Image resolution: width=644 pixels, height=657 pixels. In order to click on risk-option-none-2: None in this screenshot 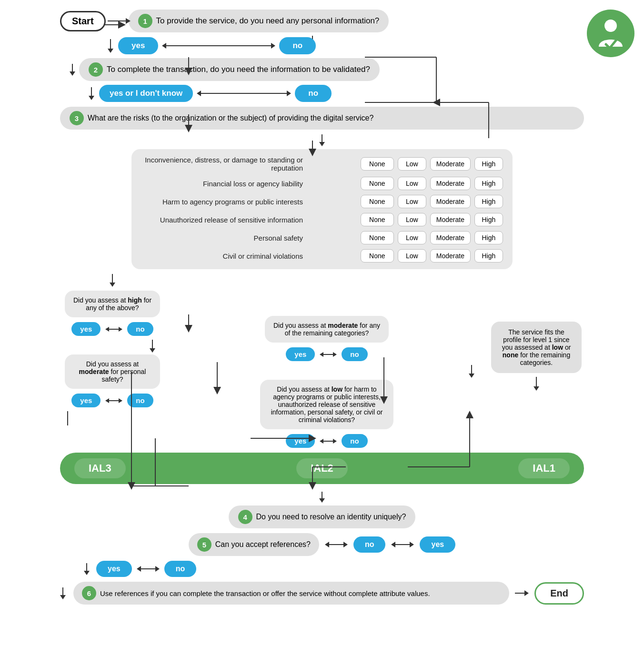, I will do `click(377, 202)`.